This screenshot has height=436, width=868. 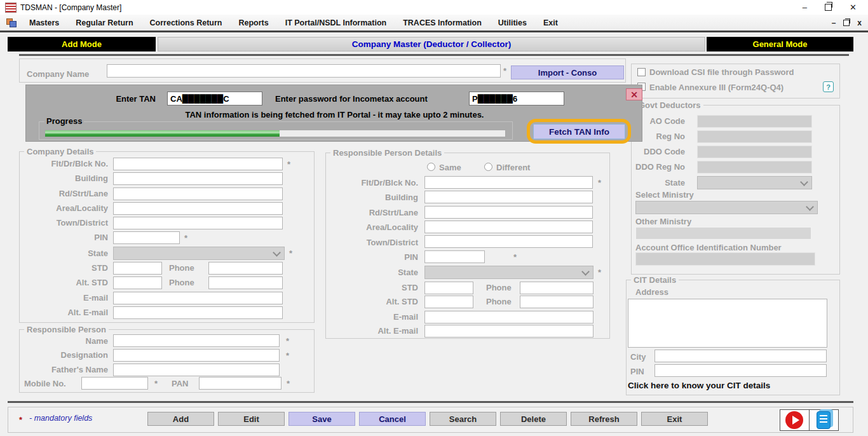 What do you see at coordinates (508, 182) in the screenshot?
I see `rpd-flt-input` at bounding box center [508, 182].